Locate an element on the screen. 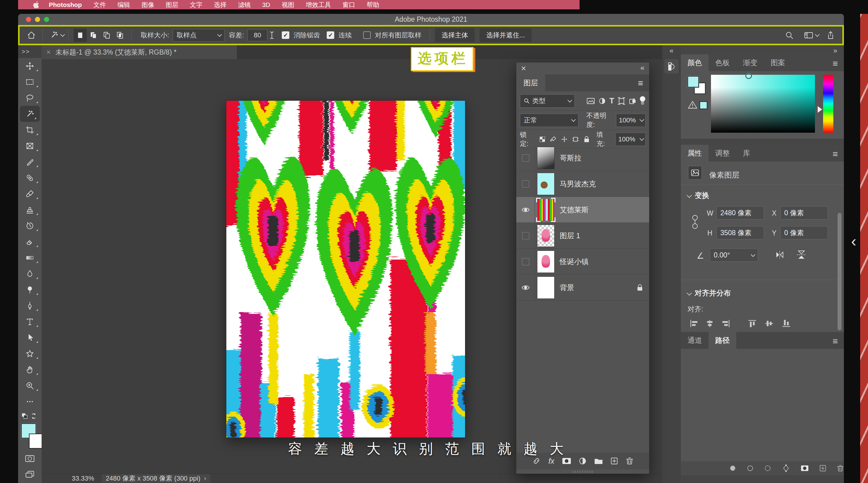  align-center-horizontal-button is located at coordinates (710, 324).